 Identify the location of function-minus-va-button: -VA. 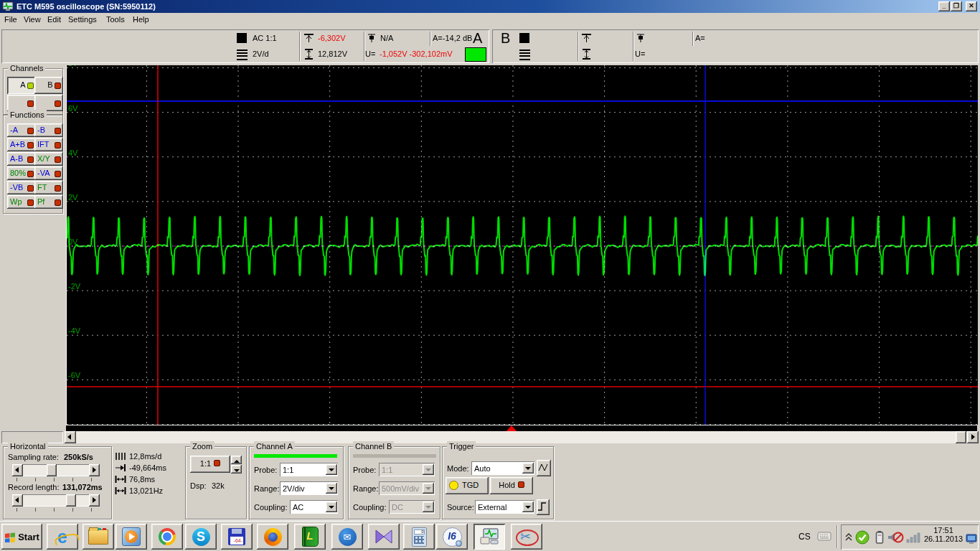
(49, 174).